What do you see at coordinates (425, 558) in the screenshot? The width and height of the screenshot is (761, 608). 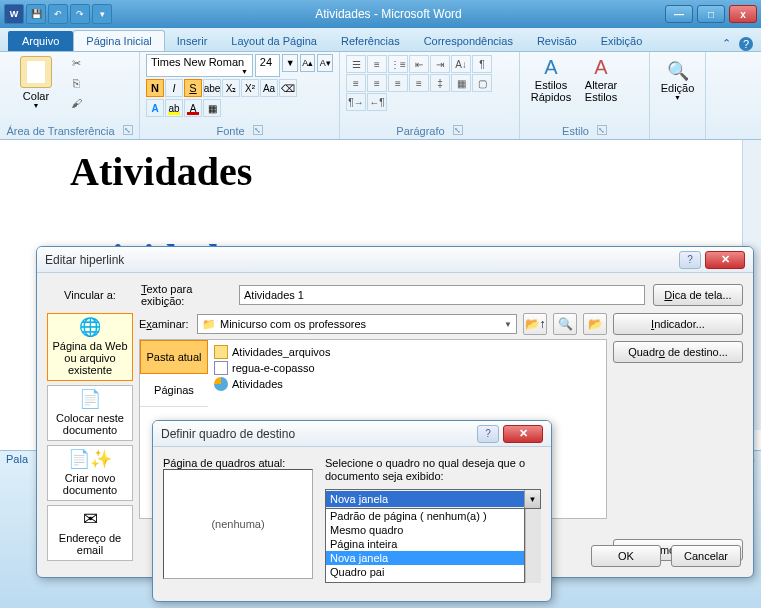 I see `list-item: Nova janela` at bounding box center [425, 558].